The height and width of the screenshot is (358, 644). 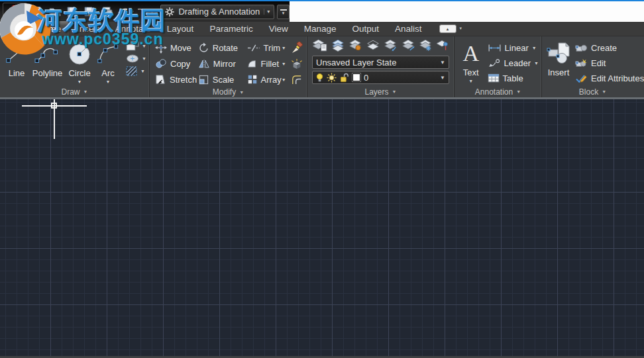 What do you see at coordinates (107, 12) in the screenshot?
I see `plot-button` at bounding box center [107, 12].